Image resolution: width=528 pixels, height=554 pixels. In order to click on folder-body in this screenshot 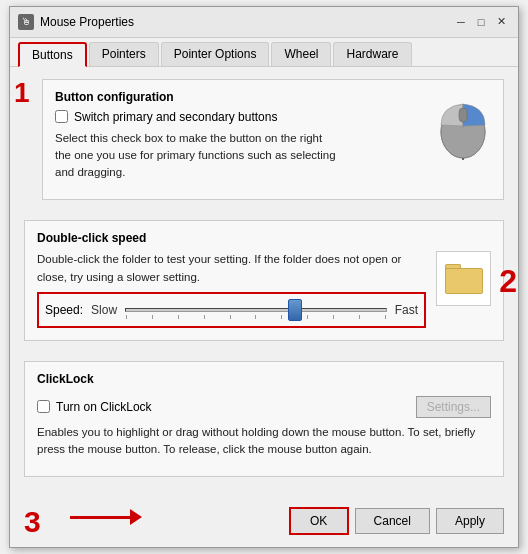, I will do `click(464, 281)`.